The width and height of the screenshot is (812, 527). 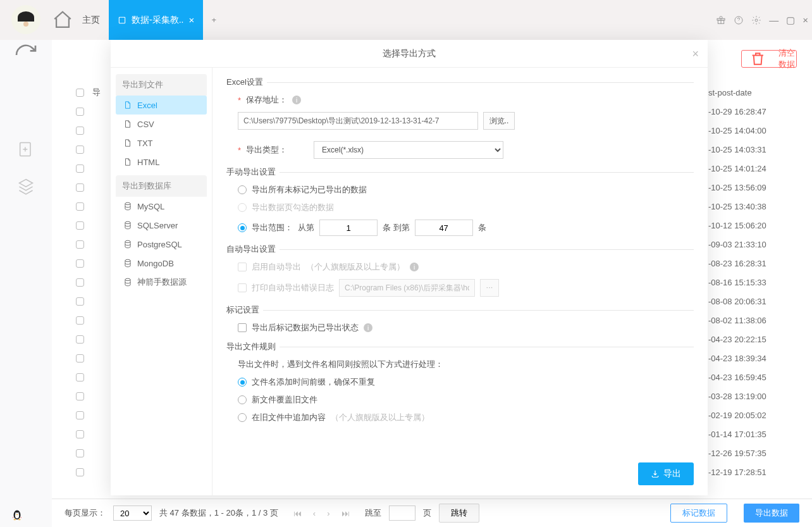 What do you see at coordinates (699, 513) in the screenshot?
I see `mark-data-button: 标记数据` at bounding box center [699, 513].